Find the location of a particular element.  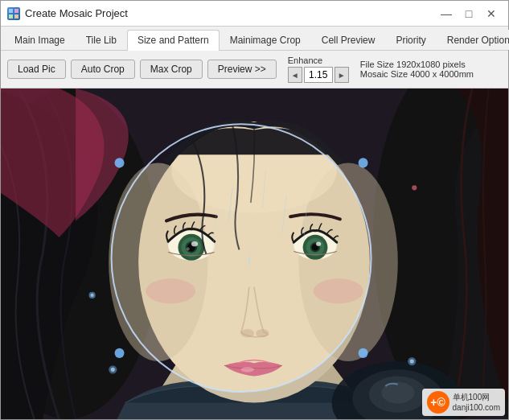

tab-bar: Main Image Tile Lib Size and Pattern Mai… is located at coordinates (254, 39).